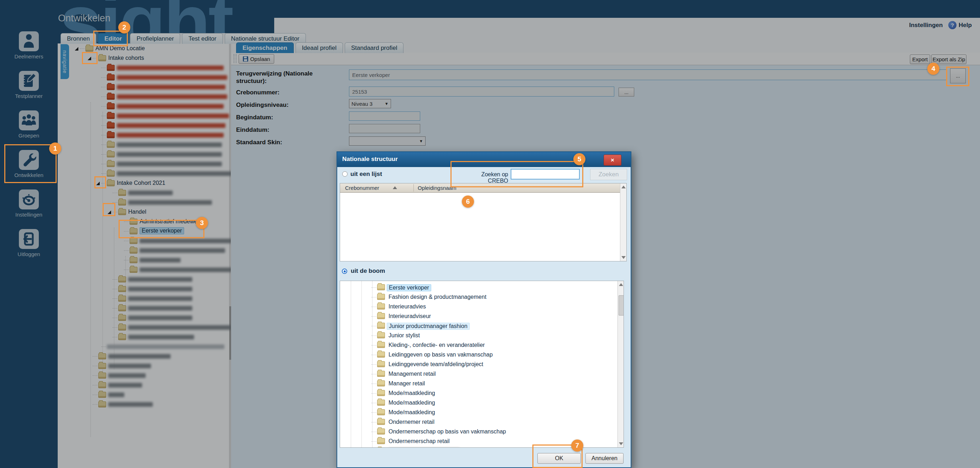  I want to click on structure-tree-item: Interieuradvies, so click(482, 307).